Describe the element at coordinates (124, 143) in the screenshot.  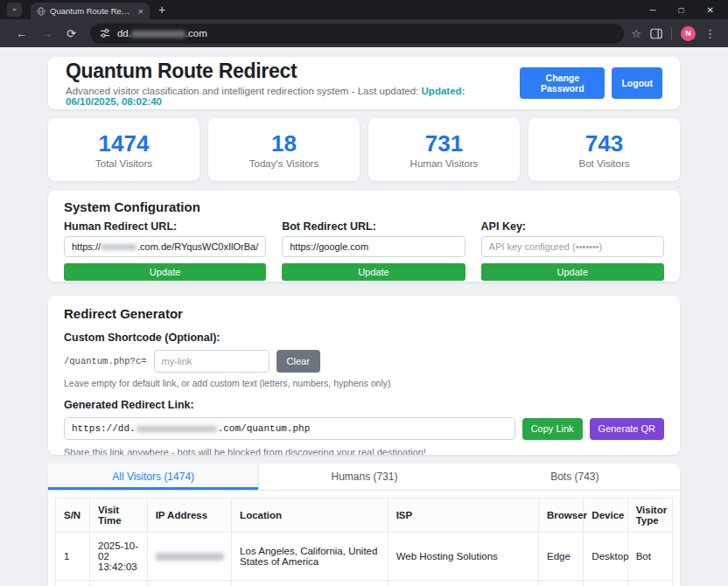
I see `stat-value: 1474` at that location.